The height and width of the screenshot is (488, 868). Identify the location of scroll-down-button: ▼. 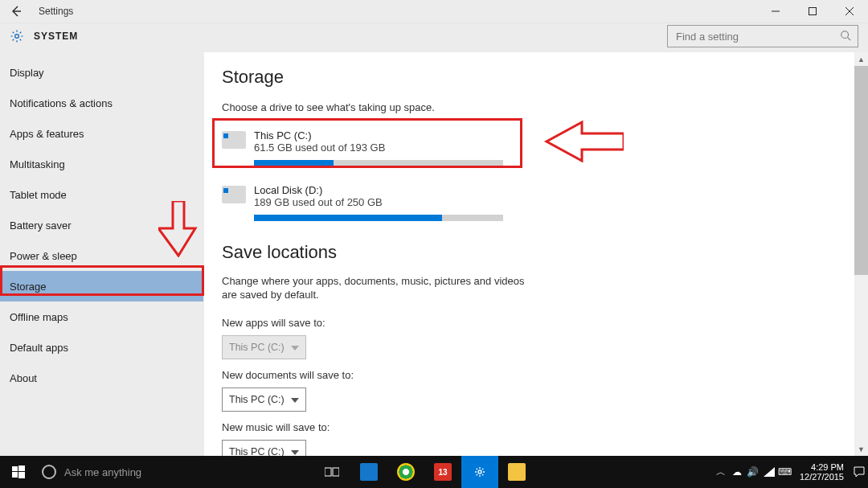
(862, 449).